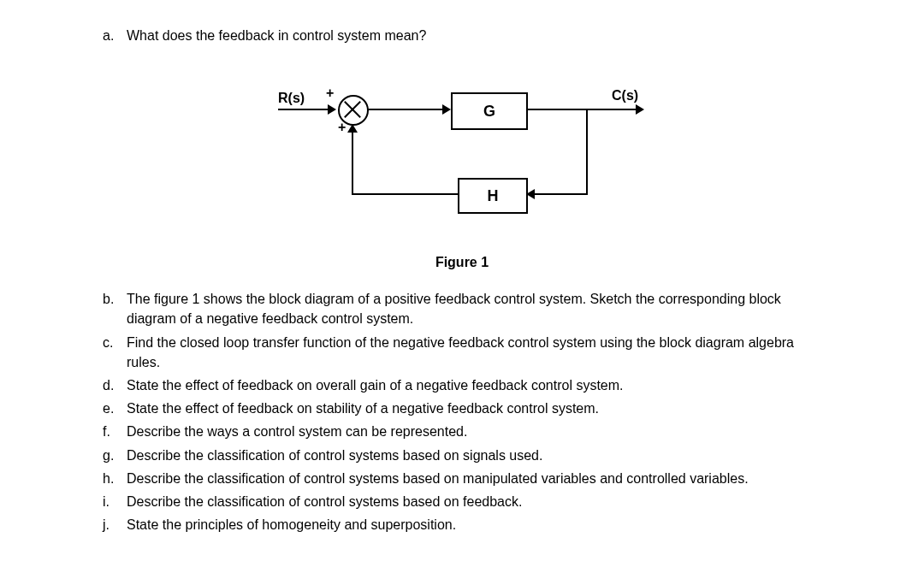  What do you see at coordinates (462, 36) in the screenshot?
I see `question-item: a. What does the feedback in control sys…` at bounding box center [462, 36].